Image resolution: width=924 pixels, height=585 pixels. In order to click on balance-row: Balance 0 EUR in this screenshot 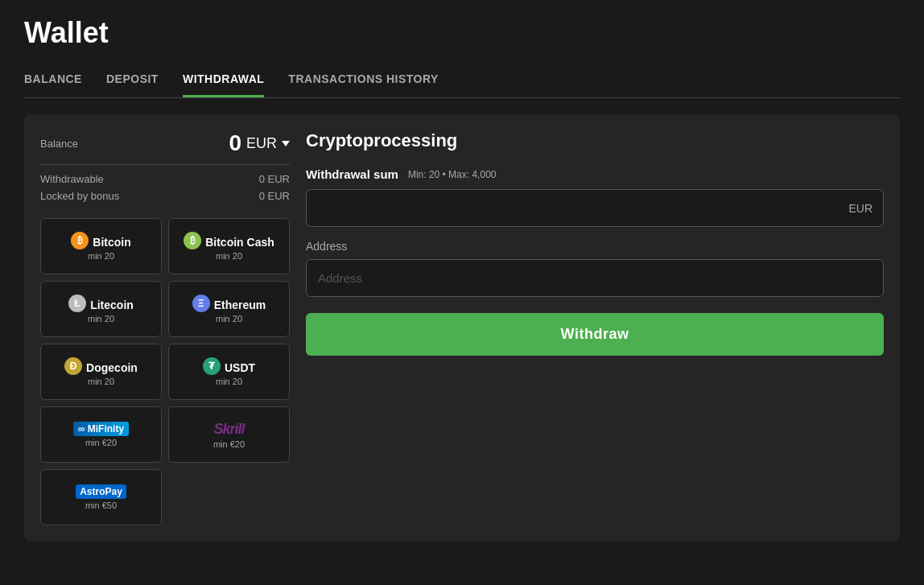, I will do `click(165, 143)`.